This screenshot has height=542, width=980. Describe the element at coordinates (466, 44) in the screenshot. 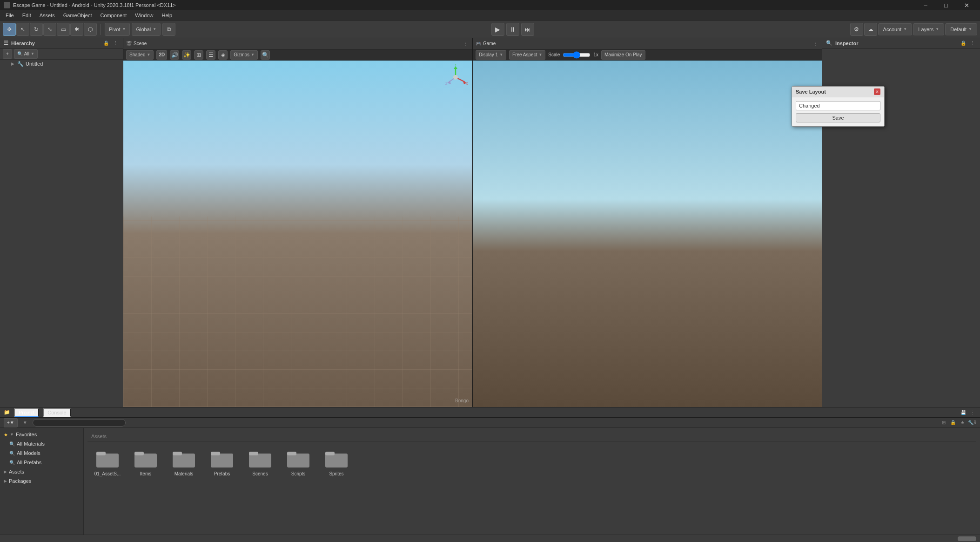

I see `scene-more: ⋮` at that location.